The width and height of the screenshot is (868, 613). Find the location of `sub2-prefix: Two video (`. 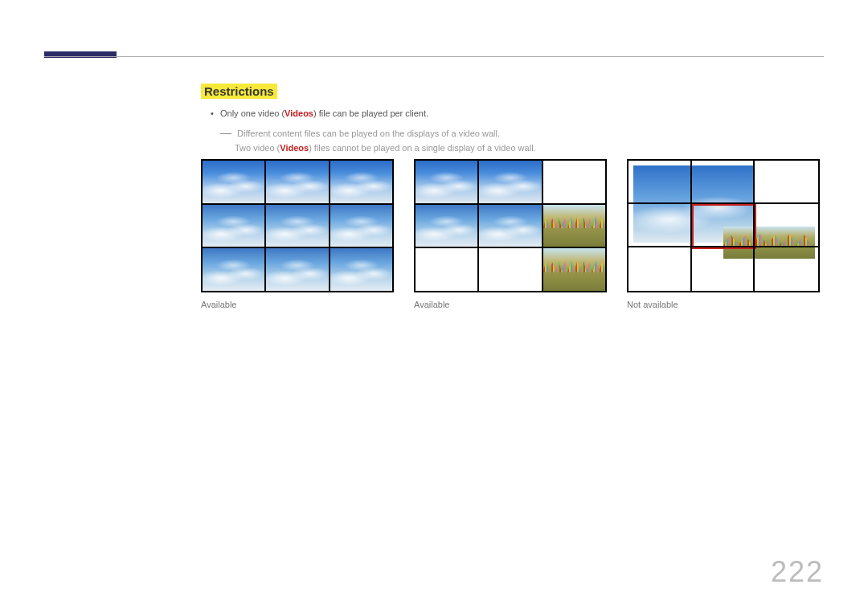

sub2-prefix: Two video ( is located at coordinates (257, 148).